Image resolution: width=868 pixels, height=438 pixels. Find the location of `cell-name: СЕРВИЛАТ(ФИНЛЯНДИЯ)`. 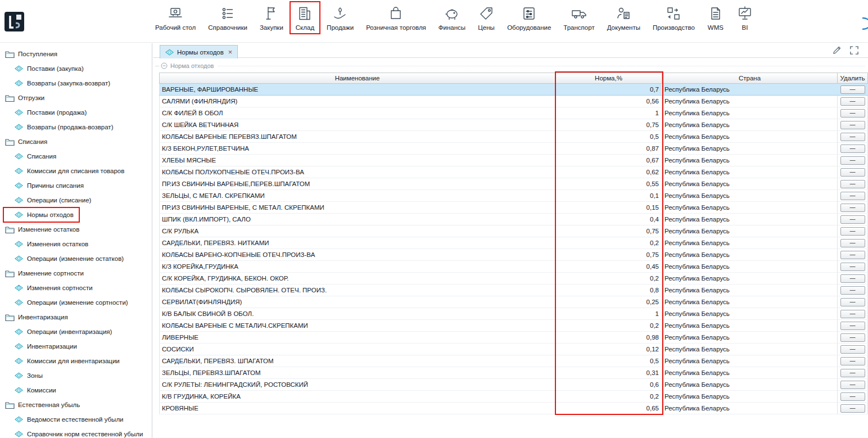

cell-name: СЕРВИЛАТ(ФИНЛЯНДИЯ) is located at coordinates (358, 302).